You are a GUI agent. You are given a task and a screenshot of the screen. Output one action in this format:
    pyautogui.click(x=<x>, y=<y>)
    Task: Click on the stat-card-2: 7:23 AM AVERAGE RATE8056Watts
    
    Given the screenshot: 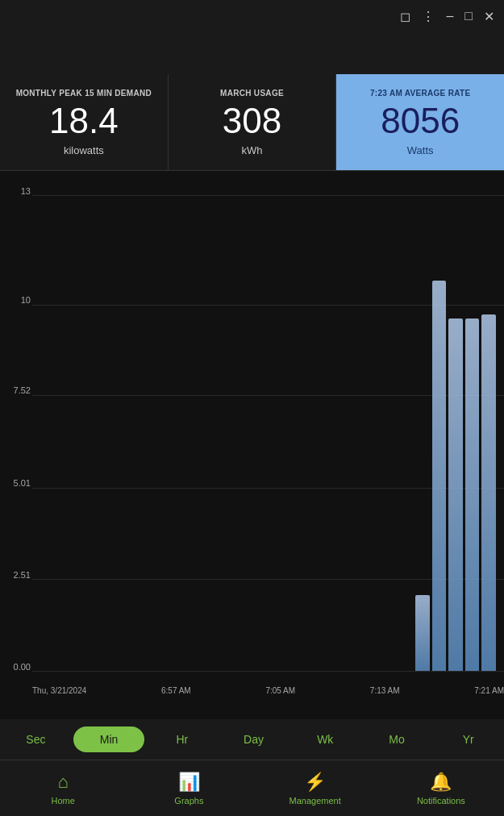 What is the action you would take?
    pyautogui.click(x=420, y=123)
    